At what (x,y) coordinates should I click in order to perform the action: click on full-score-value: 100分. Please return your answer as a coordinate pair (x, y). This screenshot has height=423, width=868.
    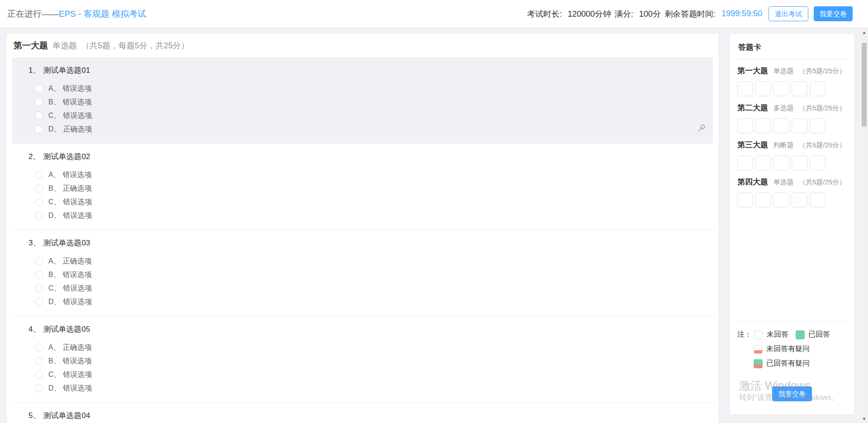
    Looking at the image, I should click on (650, 14).